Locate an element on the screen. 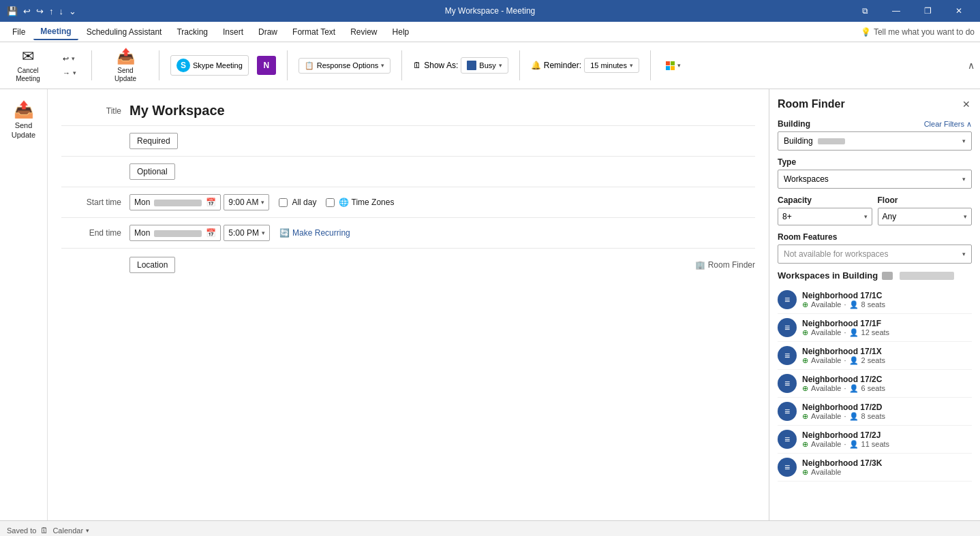  room-finder-close-button: ✕ is located at coordinates (966, 104).